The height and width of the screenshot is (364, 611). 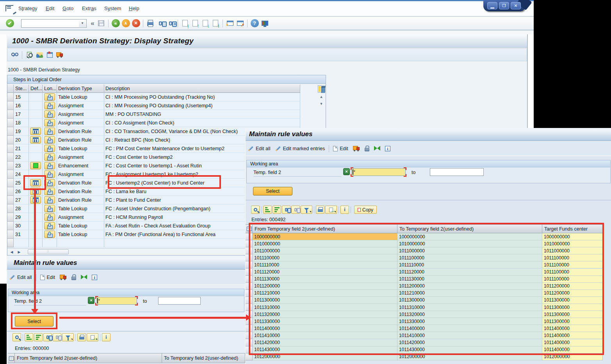 What do you see at coordinates (50, 9) in the screenshot?
I see `menu-item-edit: Edit` at bounding box center [50, 9].